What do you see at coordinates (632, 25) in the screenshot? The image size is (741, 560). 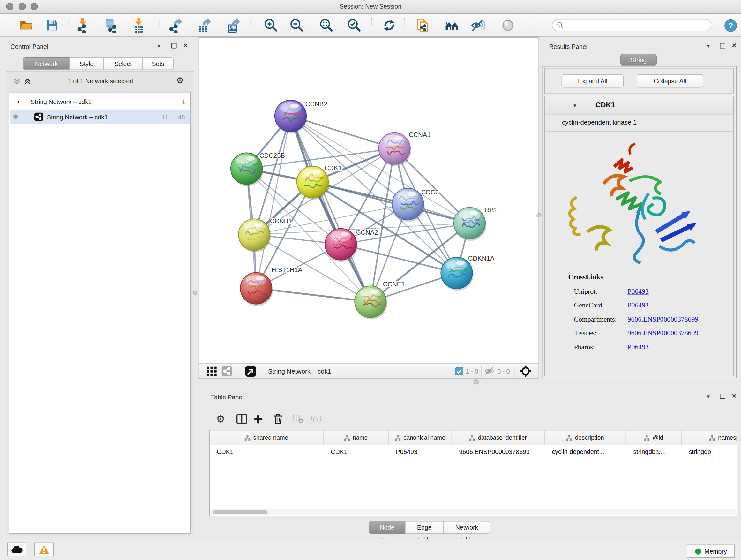 I see `search-field` at bounding box center [632, 25].